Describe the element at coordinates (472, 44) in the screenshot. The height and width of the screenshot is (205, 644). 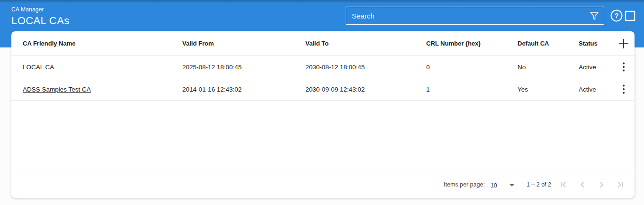
I see `column-header-crl-number: CRL Number {hex}` at that location.